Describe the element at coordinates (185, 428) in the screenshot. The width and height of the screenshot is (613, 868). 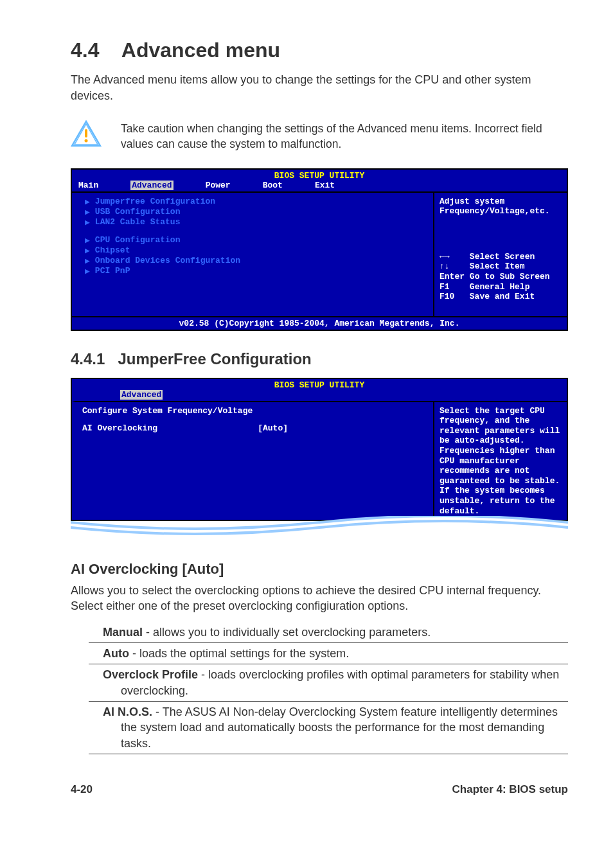
I see `bios-setting-row: AI Overclocking [Auto]` at that location.